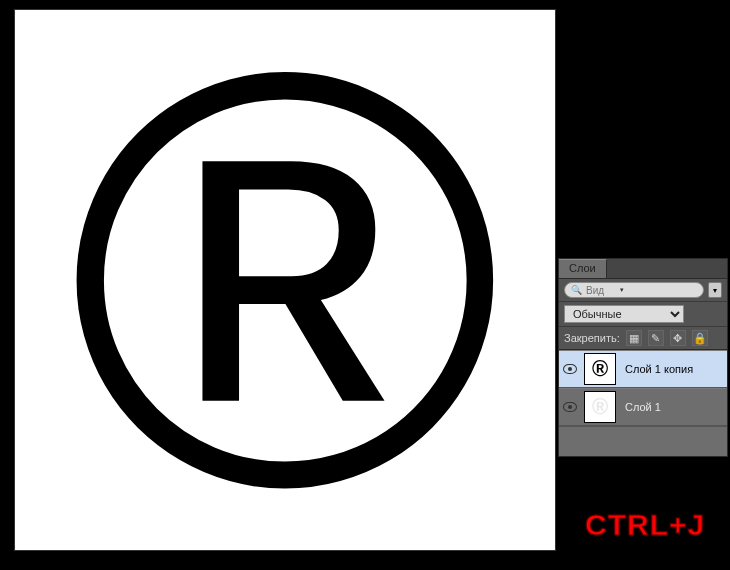  Describe the element at coordinates (601, 290) in the screenshot. I see `search-input` at that location.